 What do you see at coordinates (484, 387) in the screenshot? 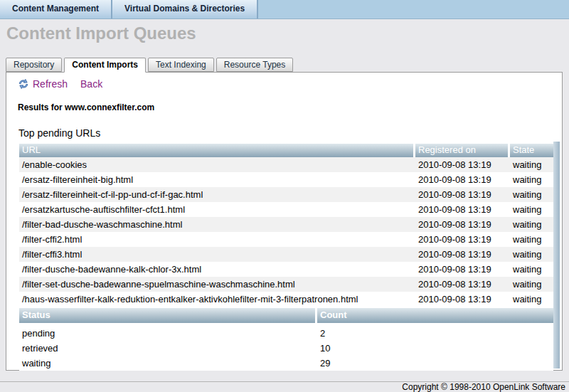
I see `copyright-text: Copyright © 1998-2010 OpenLink Software` at bounding box center [484, 387].